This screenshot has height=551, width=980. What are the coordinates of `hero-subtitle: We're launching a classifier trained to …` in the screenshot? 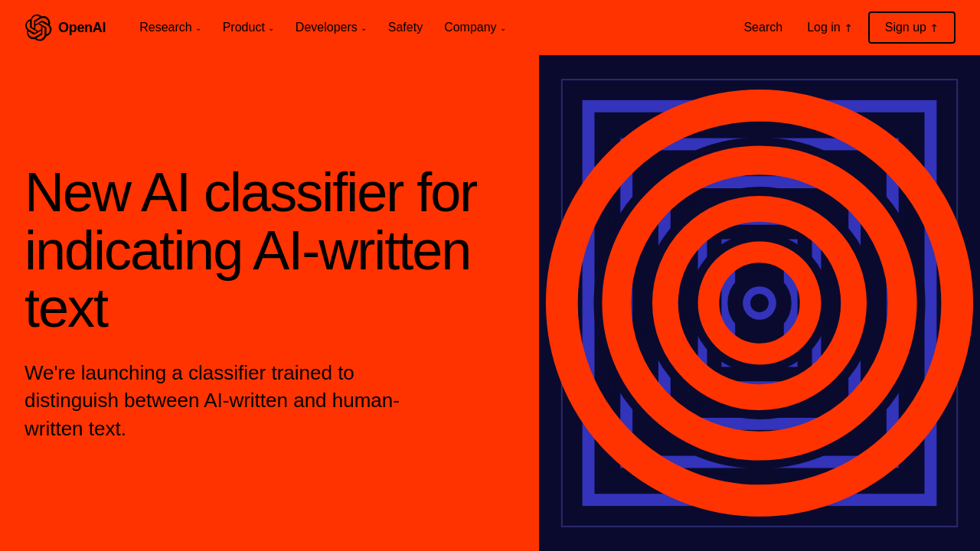 It's located at (224, 401).